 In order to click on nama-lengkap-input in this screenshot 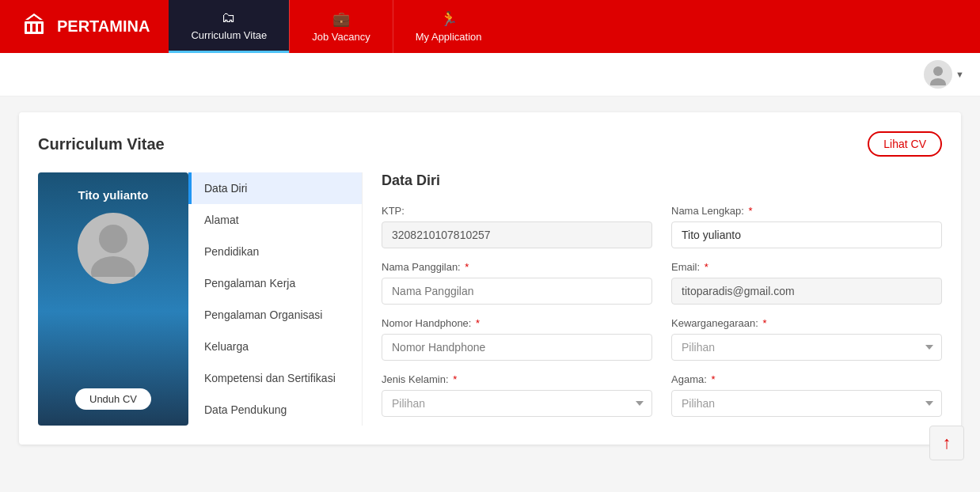, I will do `click(807, 235)`.